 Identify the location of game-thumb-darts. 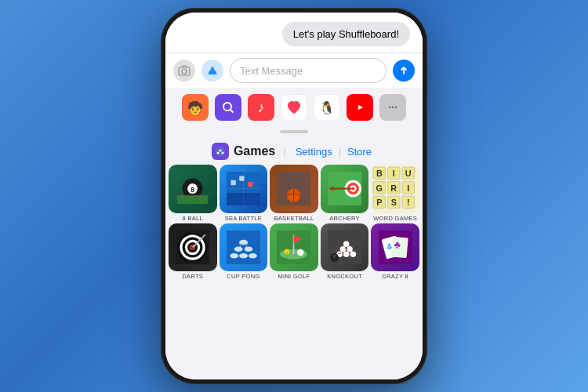
(193, 248).